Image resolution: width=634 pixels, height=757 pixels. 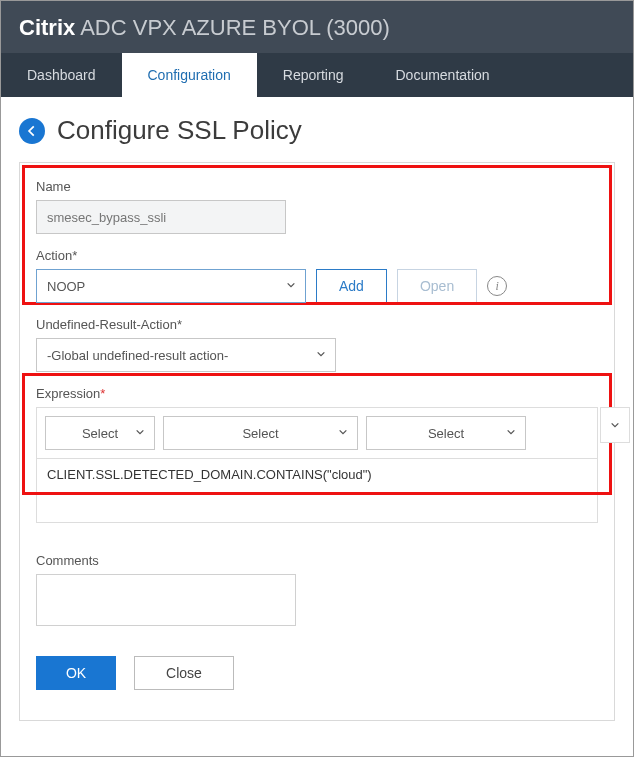 I want to click on name-label: Name, so click(x=317, y=186).